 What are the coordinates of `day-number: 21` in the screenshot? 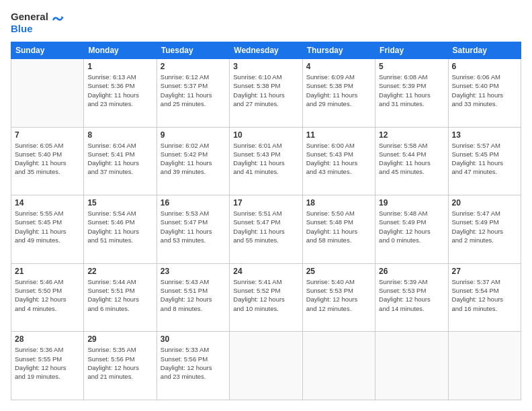 It's located at (47, 271).